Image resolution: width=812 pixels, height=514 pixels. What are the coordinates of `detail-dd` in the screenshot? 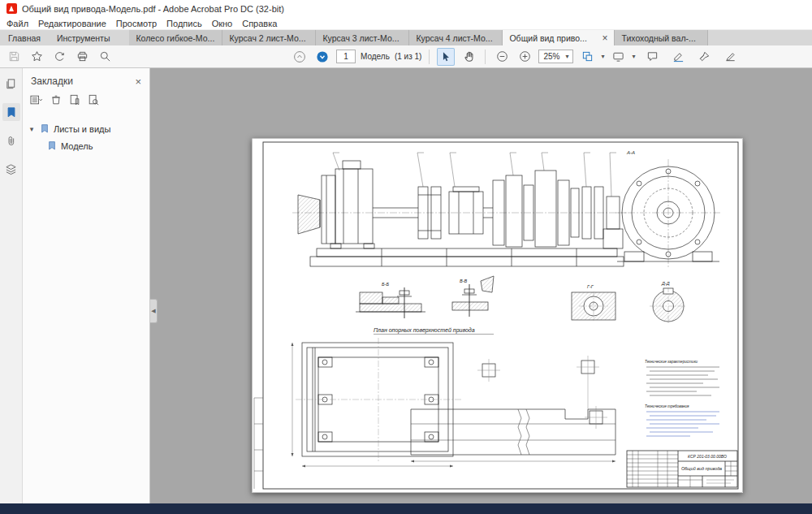 It's located at (668, 306).